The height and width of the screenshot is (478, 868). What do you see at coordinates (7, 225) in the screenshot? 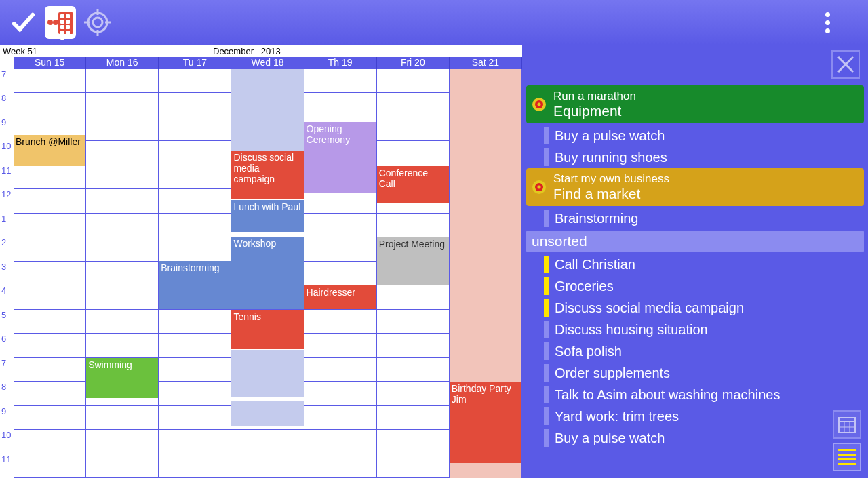
I see `hour-label: 1` at bounding box center [7, 225].